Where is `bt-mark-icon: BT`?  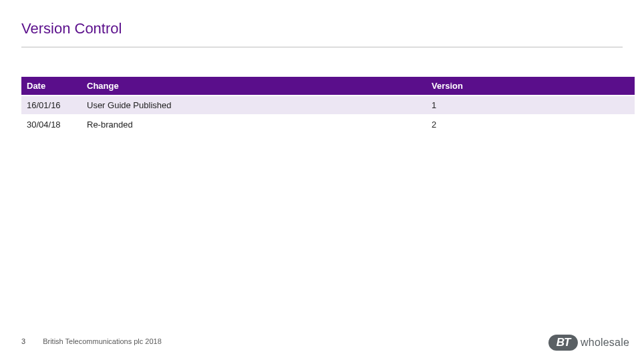 bt-mark-icon: BT is located at coordinates (563, 343).